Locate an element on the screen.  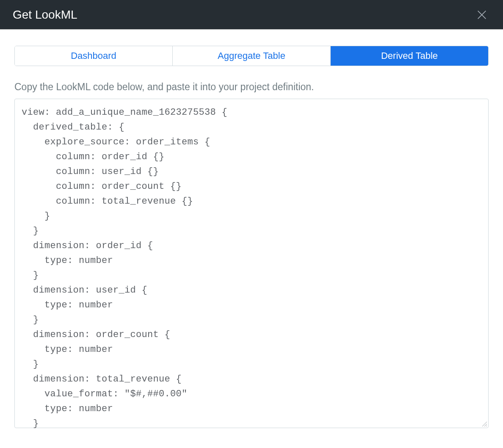
resize-icon is located at coordinates (484, 424).